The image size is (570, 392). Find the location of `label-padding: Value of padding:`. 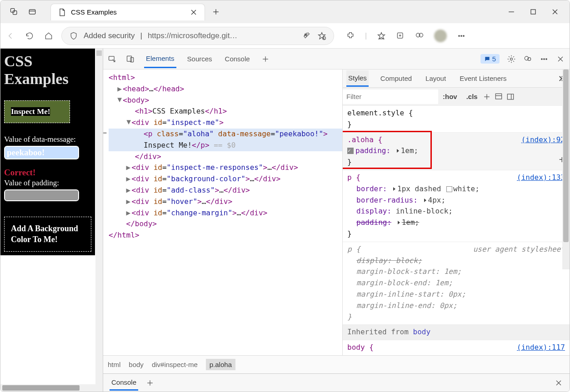

label-padding: Value of padding: is located at coordinates (48, 183).